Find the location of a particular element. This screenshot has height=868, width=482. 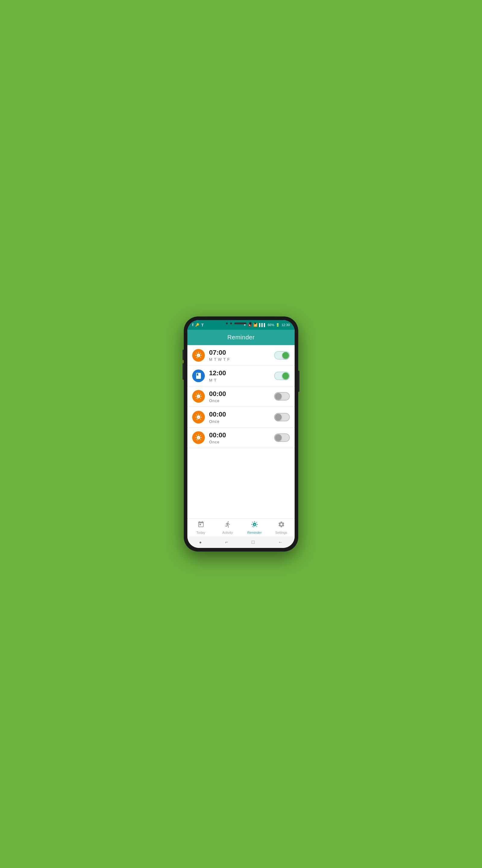

nav-today: Today is located at coordinates (201, 528).